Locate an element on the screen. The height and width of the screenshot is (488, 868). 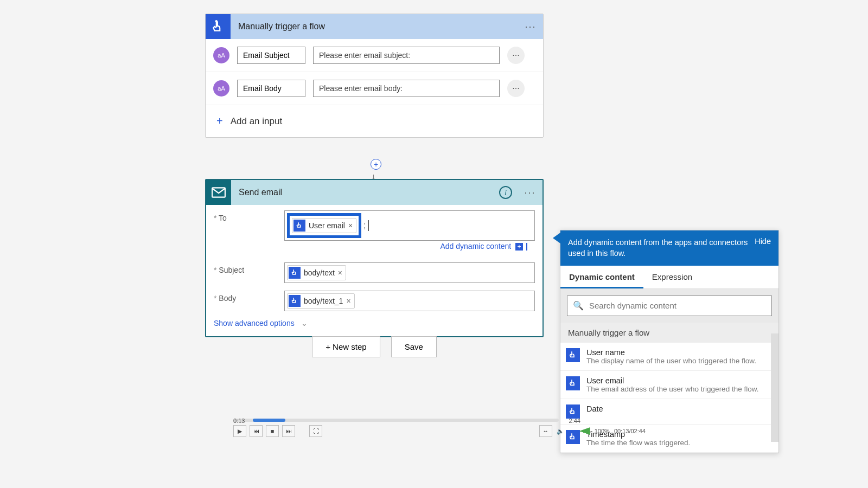
body-field-row: Body body/text_1 × is located at coordinates (374, 299).